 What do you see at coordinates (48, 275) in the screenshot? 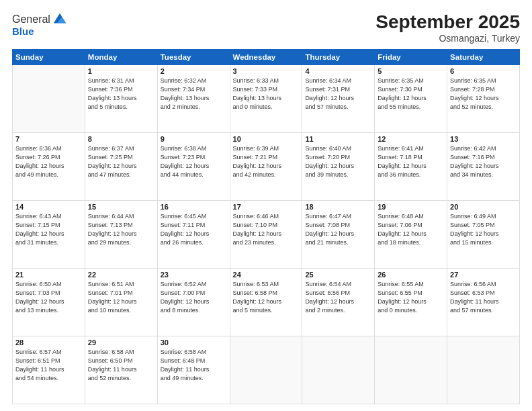
I see `day-number: 21` at bounding box center [48, 275].